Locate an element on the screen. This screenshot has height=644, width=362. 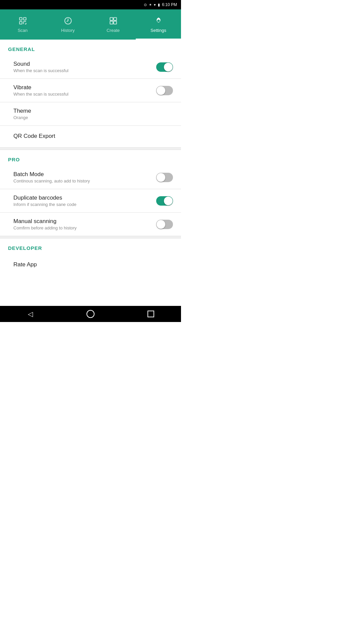
recent-button is located at coordinates (151, 314).